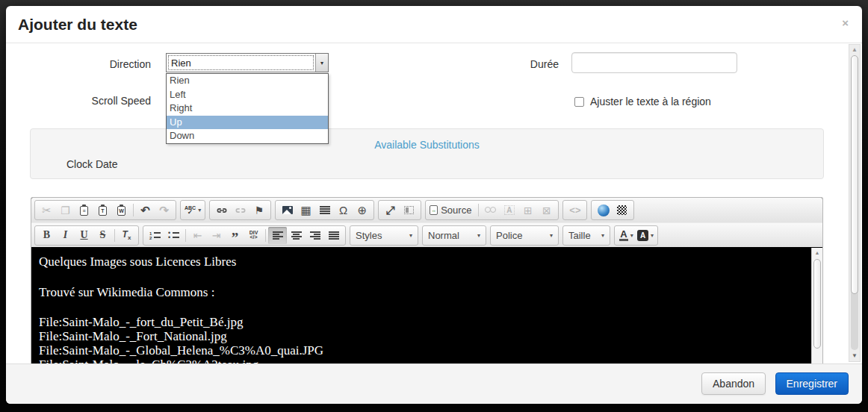 The width and height of the screenshot is (868, 412). What do you see at coordinates (324, 210) in the screenshot?
I see `horizontal-rule-icon` at bounding box center [324, 210].